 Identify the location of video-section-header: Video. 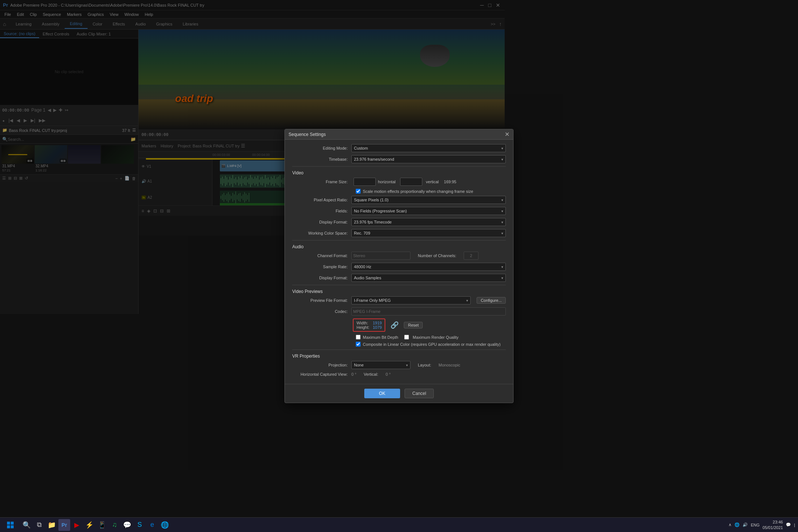
(398, 173).